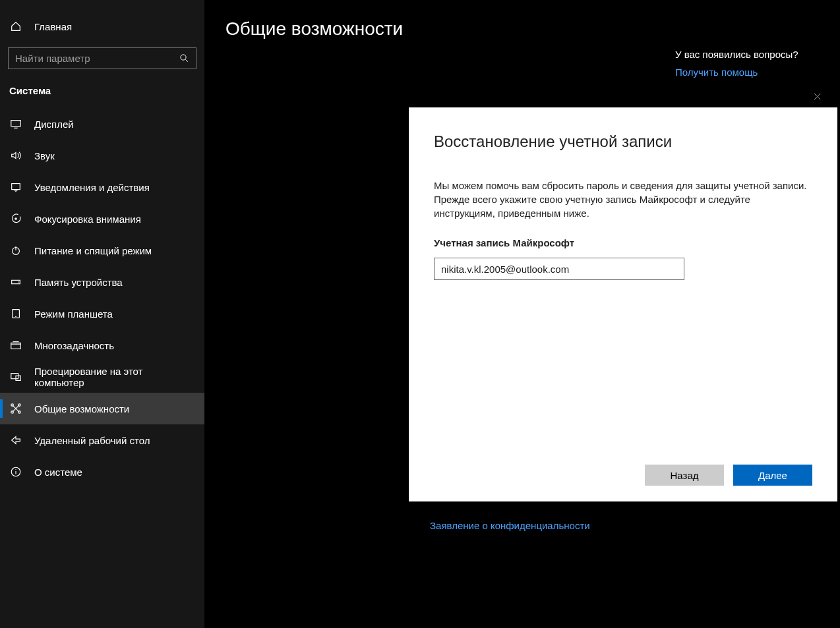 The width and height of the screenshot is (840, 628). What do you see at coordinates (102, 58) in the screenshot?
I see `search-box` at bounding box center [102, 58].